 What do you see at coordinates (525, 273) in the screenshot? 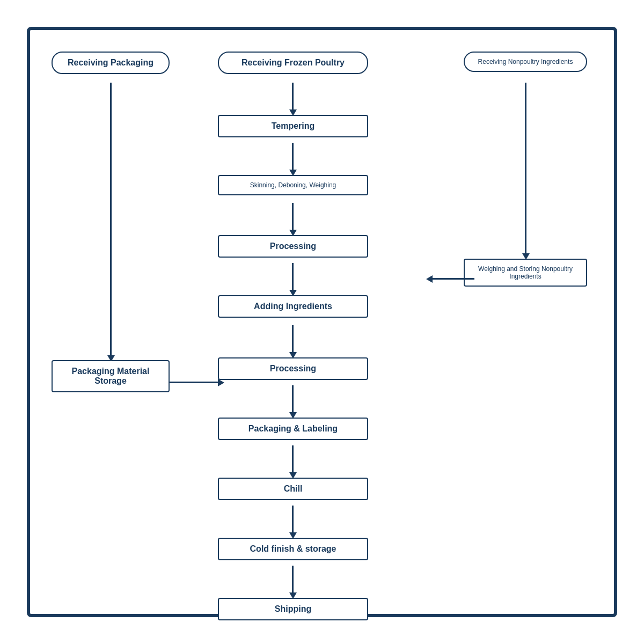
I see `weighing-storing-box: Weighing and Storing Nonpoultry Ingredie…` at bounding box center [525, 273].